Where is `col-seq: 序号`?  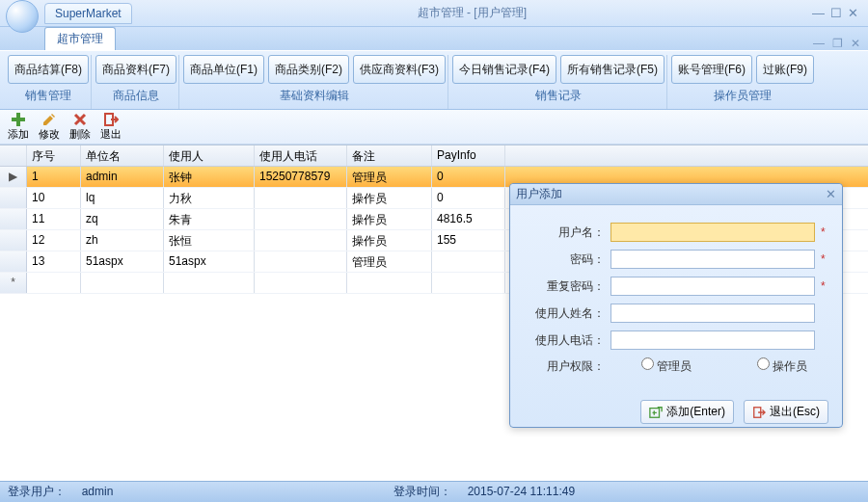 col-seq: 序号 is located at coordinates (54, 156).